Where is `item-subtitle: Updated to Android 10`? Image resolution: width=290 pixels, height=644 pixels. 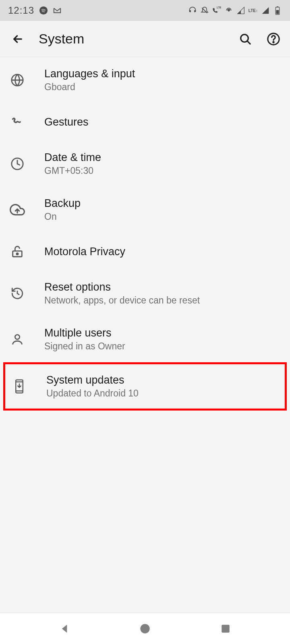 item-subtitle: Updated to Android 10 is located at coordinates (93, 394).